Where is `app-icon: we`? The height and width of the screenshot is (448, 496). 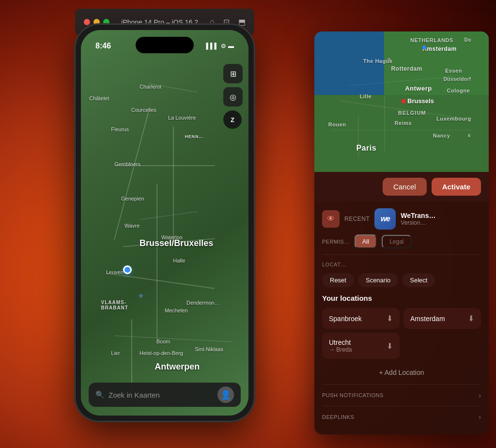
app-icon: we is located at coordinates (385, 219).